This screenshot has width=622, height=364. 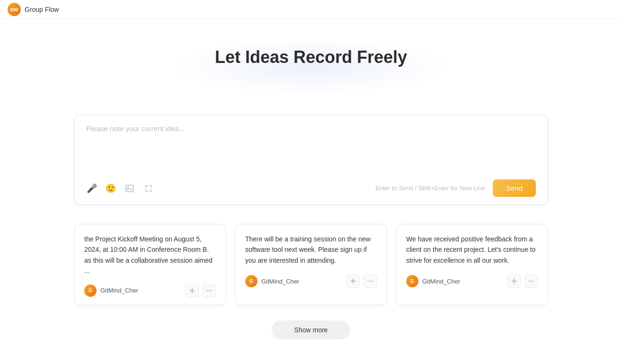 What do you see at coordinates (311, 57) in the screenshot?
I see `hero-title: Let Ideas Record Freely` at bounding box center [311, 57].